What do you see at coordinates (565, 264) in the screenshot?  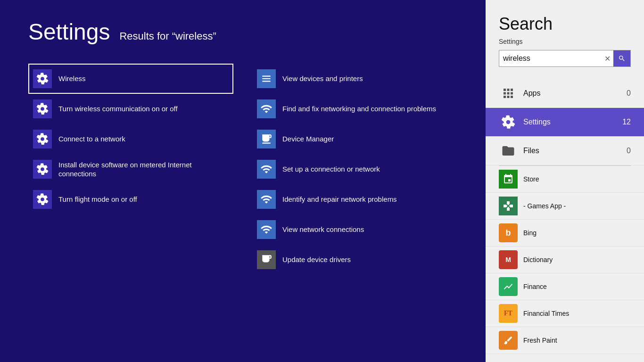 I see `app-list: Store - Games App - b Bing M Dictionary` at bounding box center [565, 264].